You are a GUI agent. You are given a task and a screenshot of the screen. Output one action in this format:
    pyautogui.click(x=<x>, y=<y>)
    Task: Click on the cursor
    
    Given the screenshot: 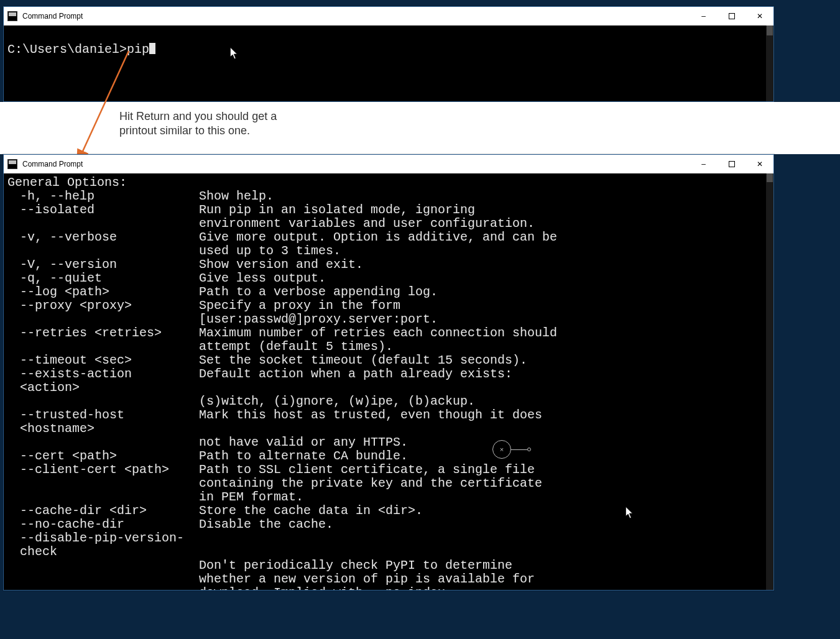 What is the action you would take?
    pyautogui.click(x=152, y=48)
    